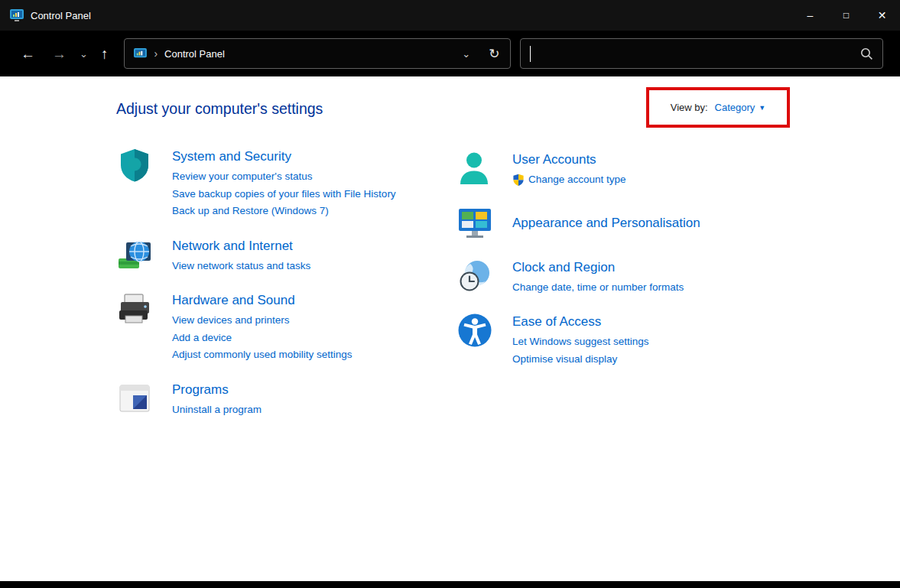 Image resolution: width=900 pixels, height=588 pixels. What do you see at coordinates (62, 54) in the screenshot?
I see `nav-buttons: ← → ⌄ ↑` at bounding box center [62, 54].